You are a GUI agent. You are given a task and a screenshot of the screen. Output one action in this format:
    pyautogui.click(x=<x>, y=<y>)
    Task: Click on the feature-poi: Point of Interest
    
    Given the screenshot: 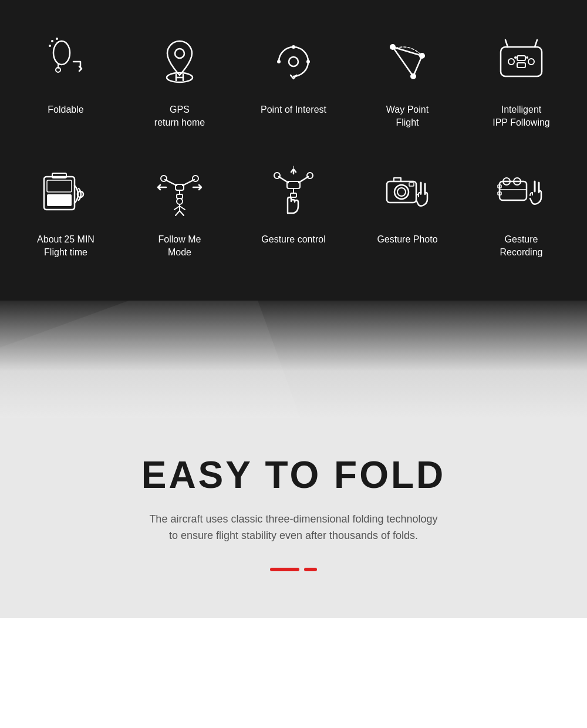 What is the action you would take?
    pyautogui.click(x=294, y=80)
    